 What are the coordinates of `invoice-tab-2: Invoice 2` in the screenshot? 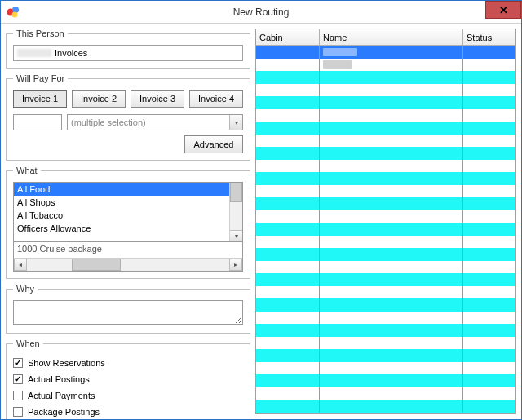 It's located at (99, 99).